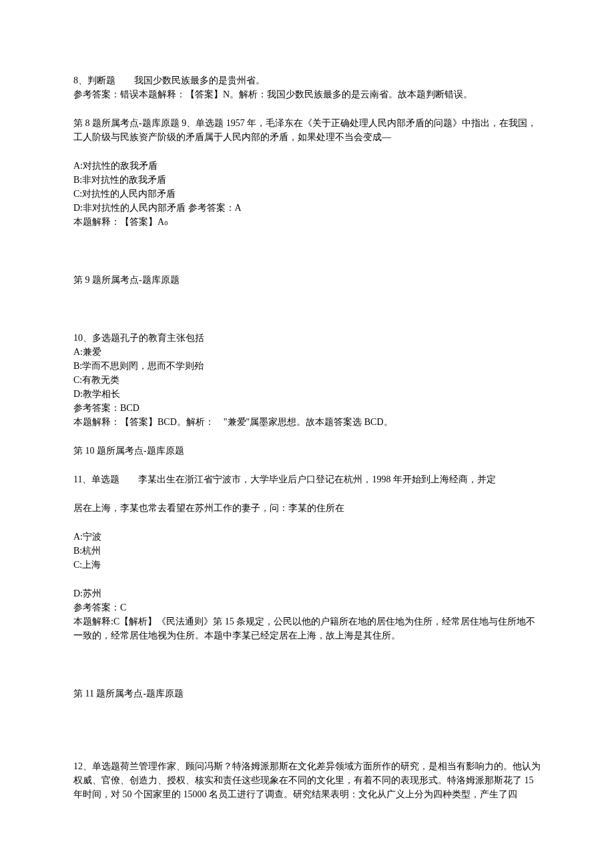 The width and height of the screenshot is (614, 868). Describe the element at coordinates (307, 208) in the screenshot. I see `q9-option-d: D:非对抗性的人民内部矛盾 参考答案：A` at that location.